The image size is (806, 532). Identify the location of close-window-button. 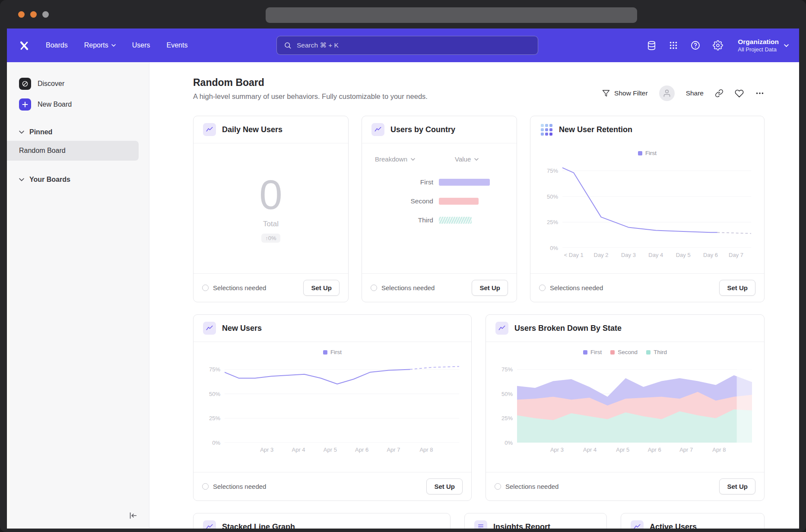
(22, 15).